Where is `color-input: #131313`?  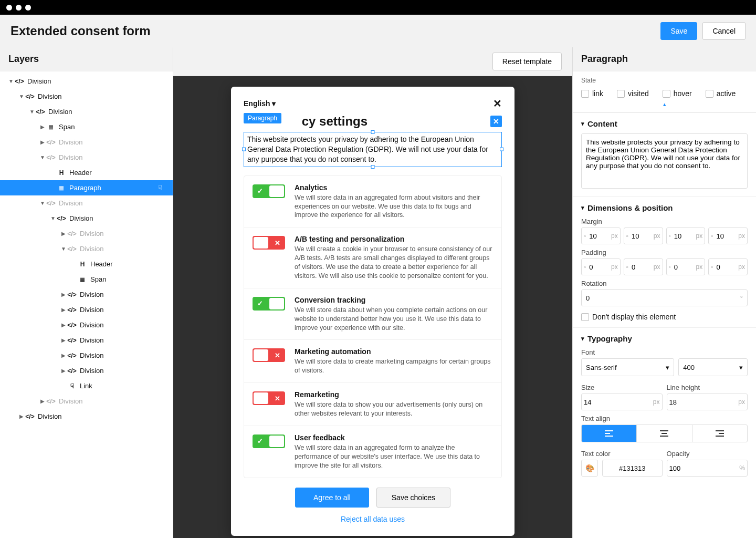
color-input: #131313 is located at coordinates (632, 468).